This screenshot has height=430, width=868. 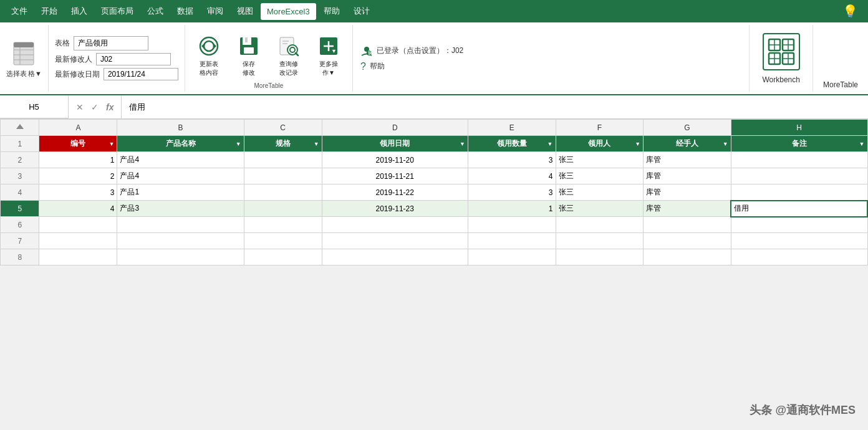 What do you see at coordinates (329, 55) in the screenshot?
I see `more-btn: ▼ 更多操作▼` at bounding box center [329, 55].